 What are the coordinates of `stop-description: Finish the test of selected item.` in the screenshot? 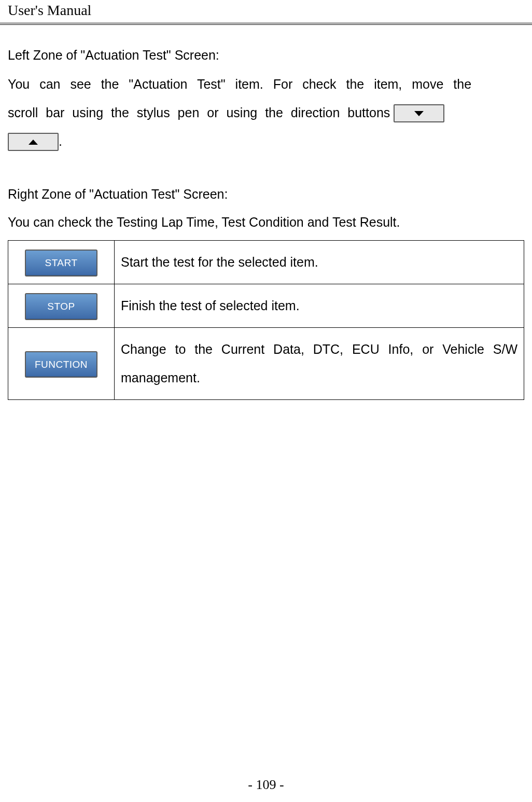 It's located at (319, 306).